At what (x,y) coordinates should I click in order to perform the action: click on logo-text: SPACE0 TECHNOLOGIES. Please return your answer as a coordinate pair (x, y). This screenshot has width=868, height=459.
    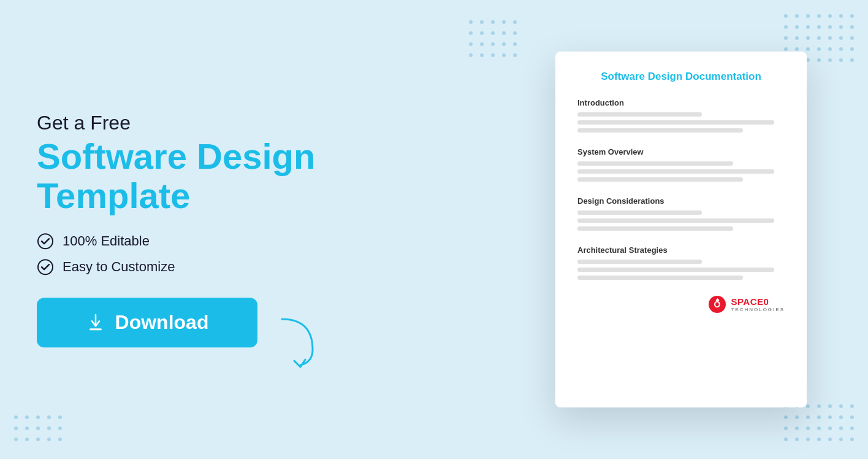
    Looking at the image, I should click on (758, 304).